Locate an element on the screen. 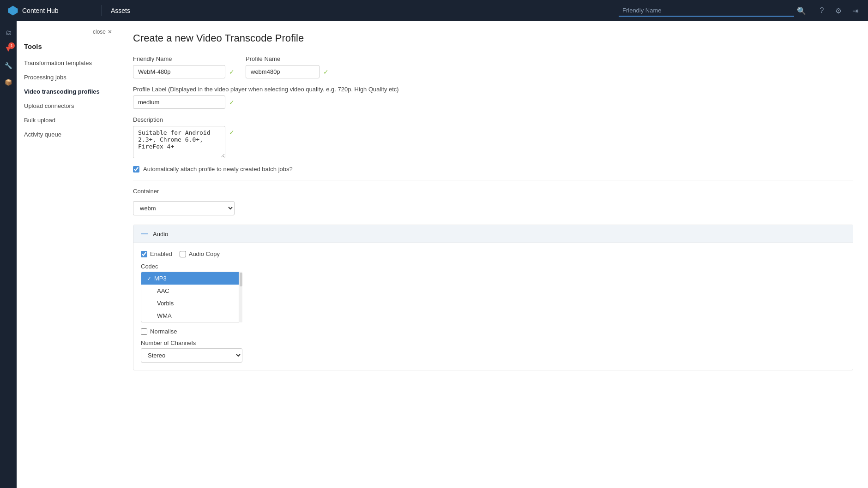  description-textarea: Suitable for Android 2.3+, Chrome 6.0+, … is located at coordinates (179, 142).